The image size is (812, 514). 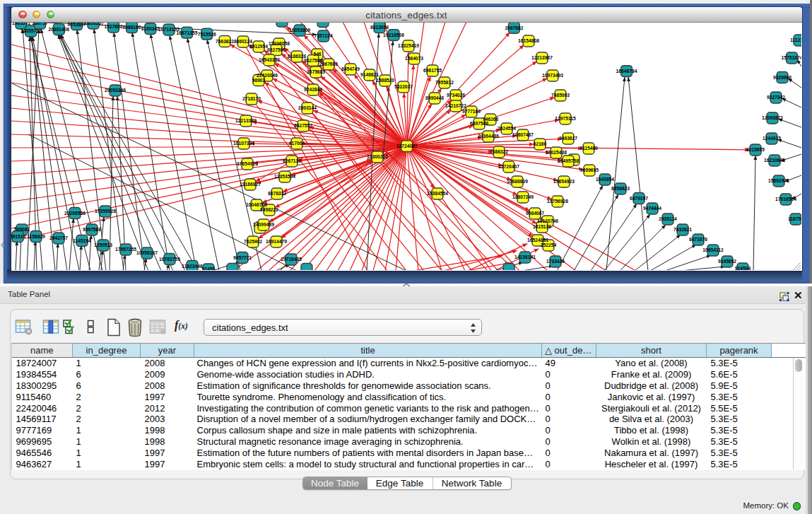 What do you see at coordinates (113, 27) in the screenshot?
I see `svg-text: 1527602` at bounding box center [113, 27].